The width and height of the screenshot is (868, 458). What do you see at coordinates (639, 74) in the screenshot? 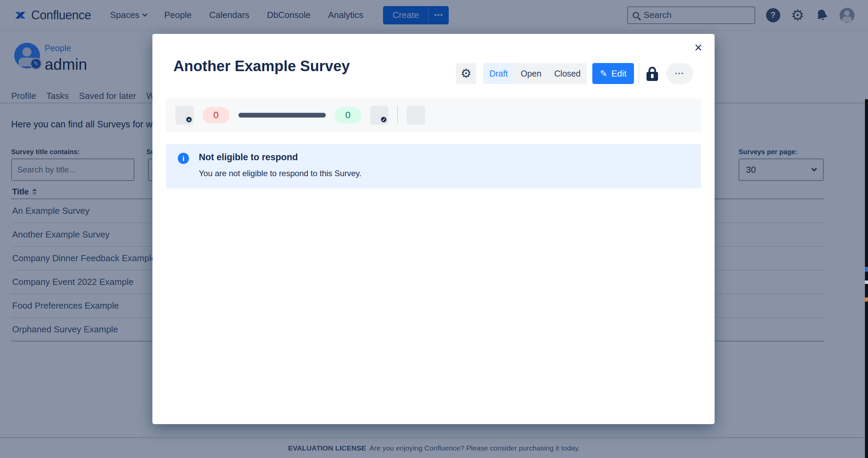
I see `controls-divider` at bounding box center [639, 74].